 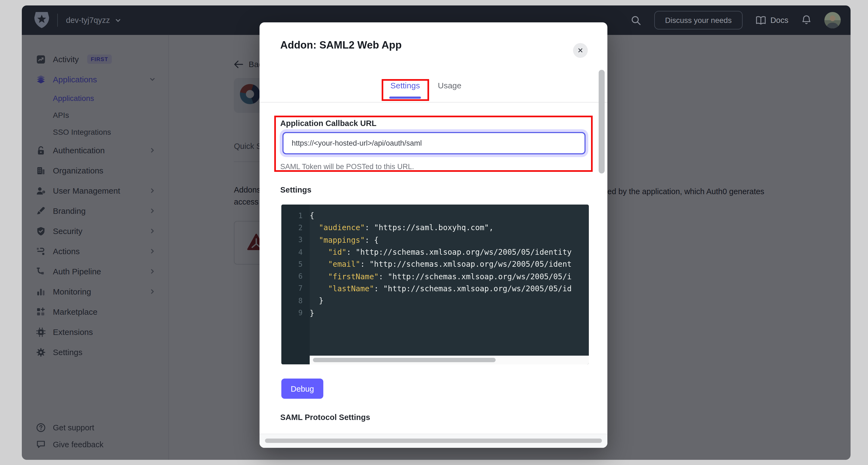 What do you see at coordinates (296, 289) in the screenshot?
I see `line-number: 7` at bounding box center [296, 289].